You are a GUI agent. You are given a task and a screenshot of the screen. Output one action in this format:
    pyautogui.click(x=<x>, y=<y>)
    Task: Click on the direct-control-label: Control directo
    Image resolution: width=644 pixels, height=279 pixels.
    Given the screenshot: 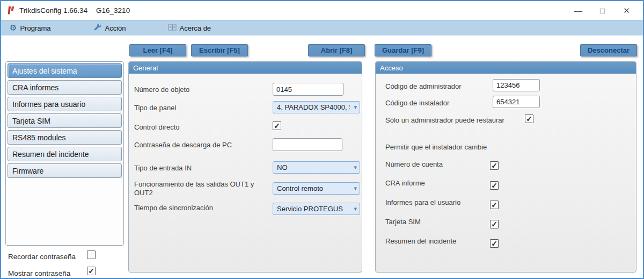 What is the action you would take?
    pyautogui.click(x=157, y=127)
    